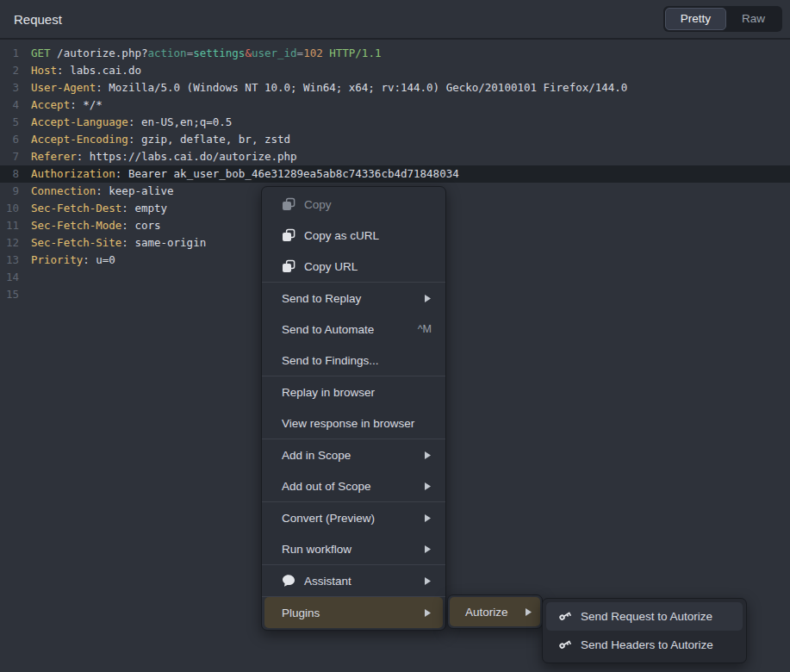  Describe the element at coordinates (357, 393) in the screenshot. I see `menu-item-label: Replay in browser` at that location.